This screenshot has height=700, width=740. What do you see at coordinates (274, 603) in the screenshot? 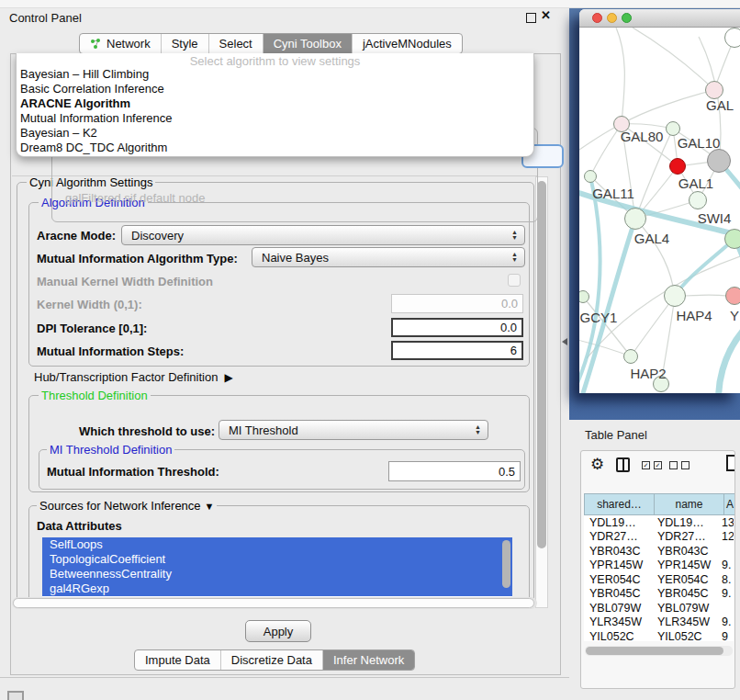
I see `horizontal-scrollbar-thumb` at bounding box center [274, 603].